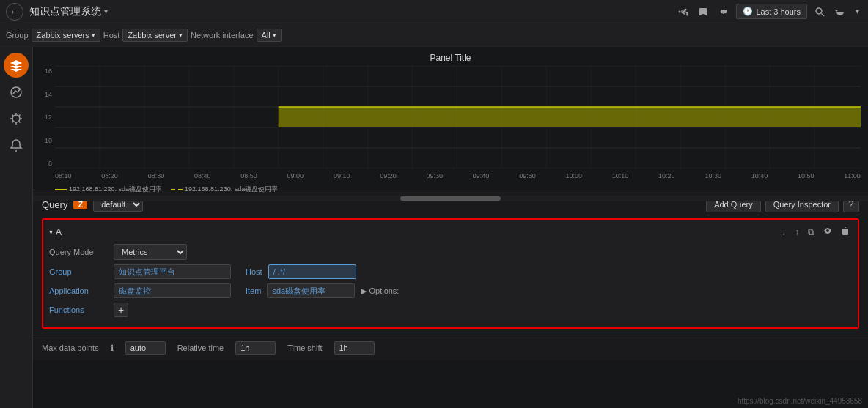 The image size is (868, 408). I want to click on add-function-button: +, so click(121, 310).